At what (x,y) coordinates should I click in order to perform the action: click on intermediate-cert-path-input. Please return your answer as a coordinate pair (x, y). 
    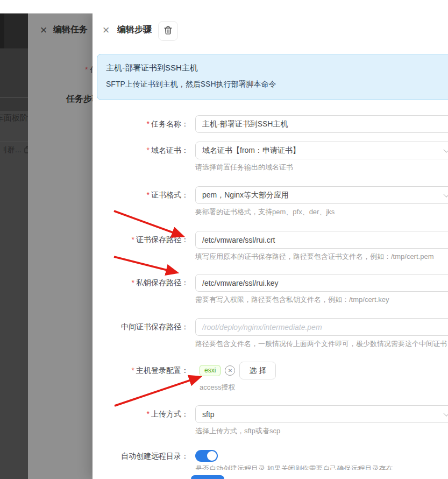
    Looking at the image, I should click on (322, 327).